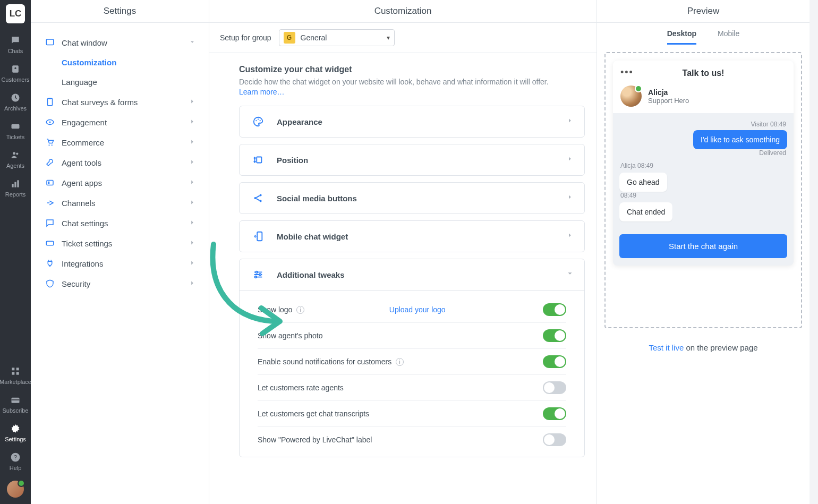 The width and height of the screenshot is (818, 504). Describe the element at coordinates (337, 38) in the screenshot. I see `group-select: G General ▾` at that location.